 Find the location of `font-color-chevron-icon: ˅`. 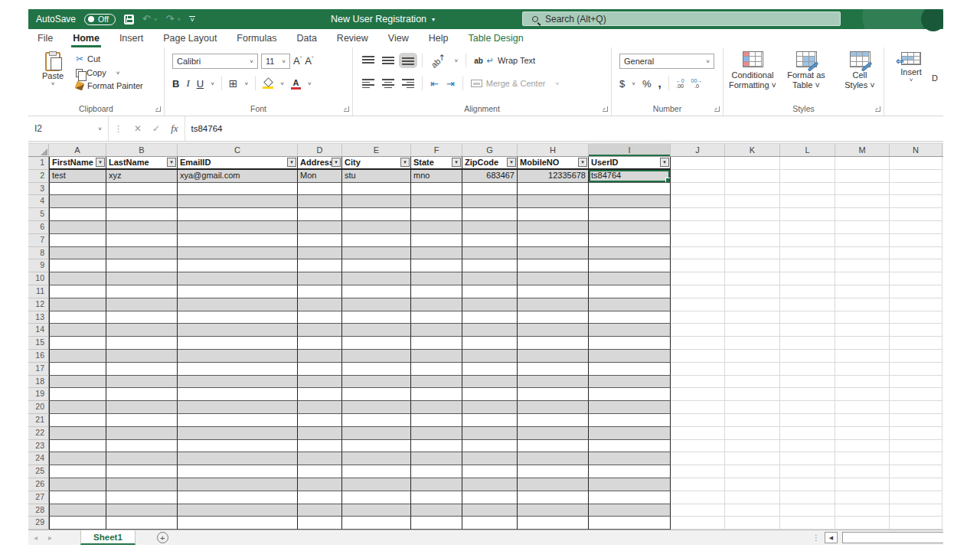

font-color-chevron-icon: ˅ is located at coordinates (309, 84).